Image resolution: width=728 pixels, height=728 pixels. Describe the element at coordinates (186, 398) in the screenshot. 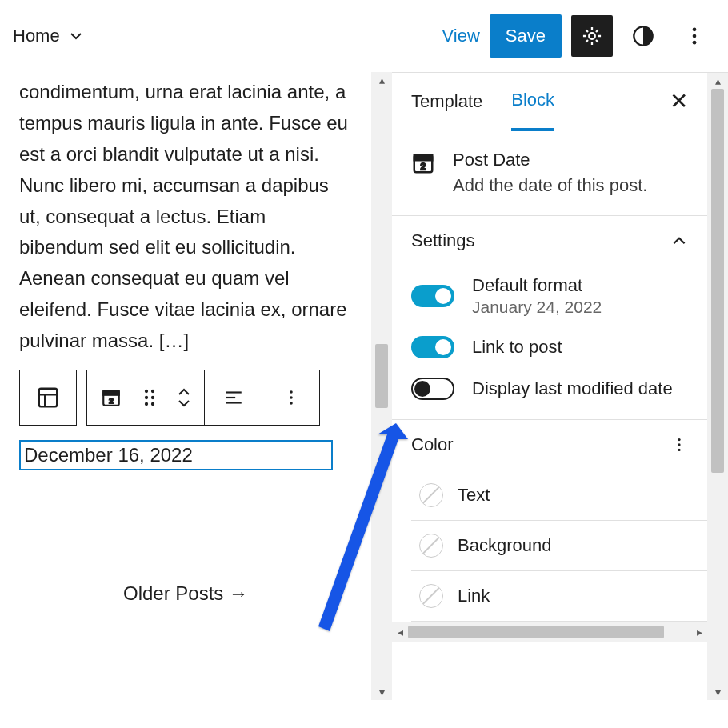

I see `block-toolbar: 2` at that location.